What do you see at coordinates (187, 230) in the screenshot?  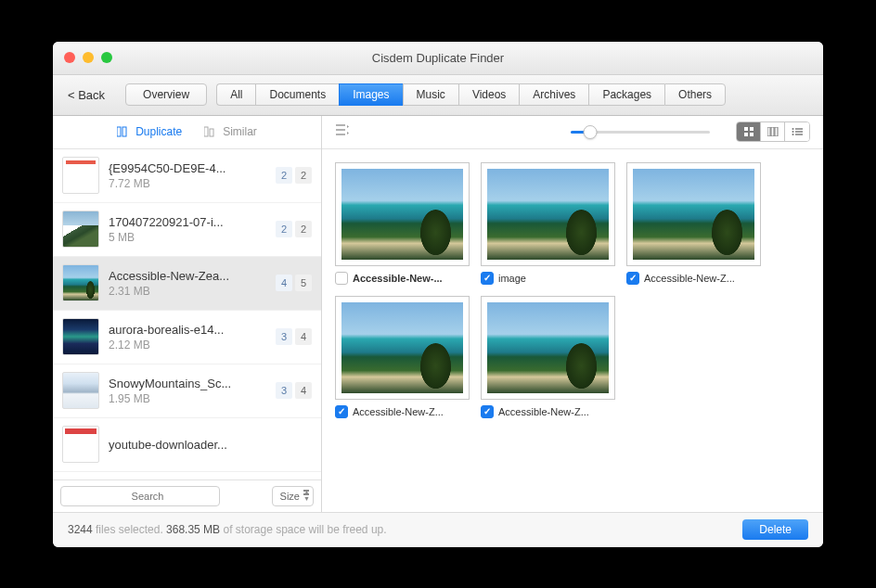 I see `row-text: 170407220921-07-i...5 MB` at bounding box center [187, 230].